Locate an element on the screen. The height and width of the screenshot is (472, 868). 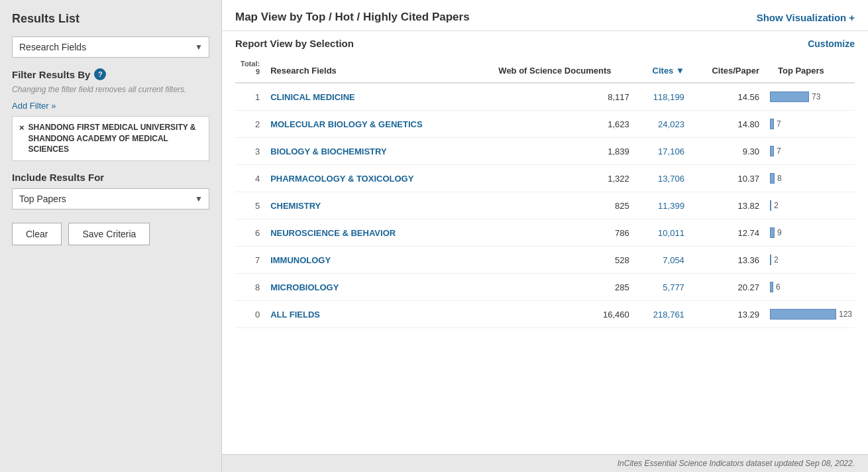
field-link: IMMUNOLOGY is located at coordinates (301, 260).